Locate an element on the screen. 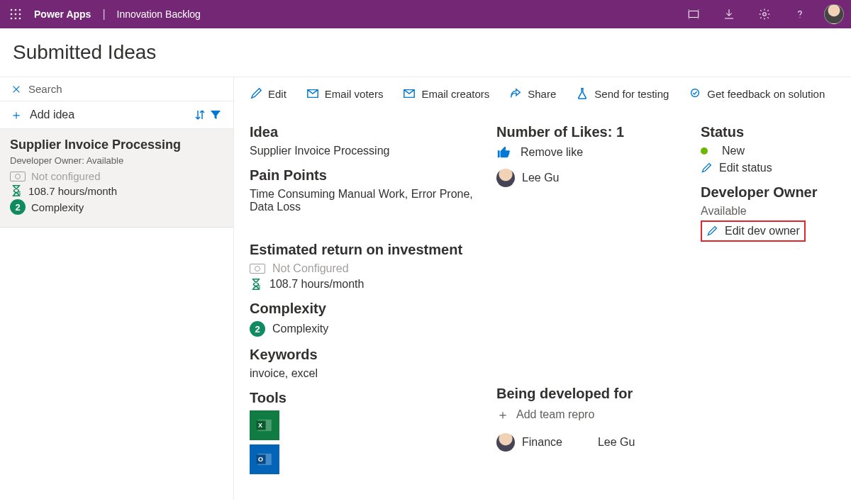 This screenshot has width=851, height=504. feedback-icon is located at coordinates (695, 94).